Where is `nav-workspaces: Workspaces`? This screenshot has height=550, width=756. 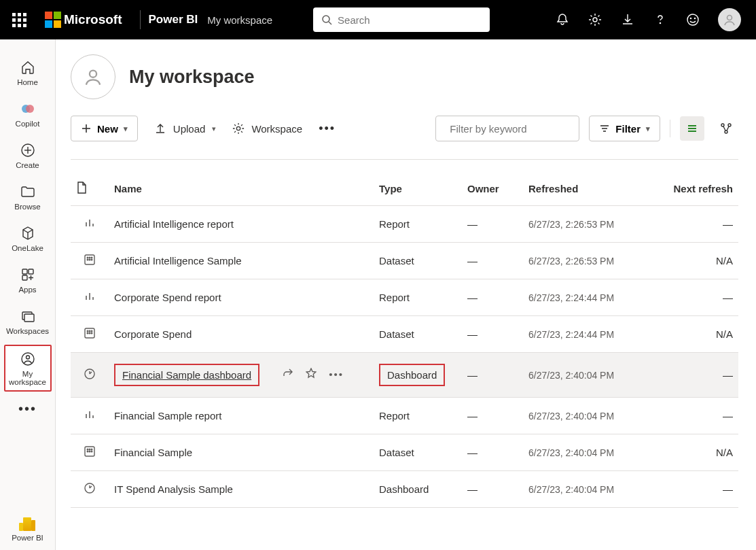 nav-workspaces: Workspaces is located at coordinates (28, 321).